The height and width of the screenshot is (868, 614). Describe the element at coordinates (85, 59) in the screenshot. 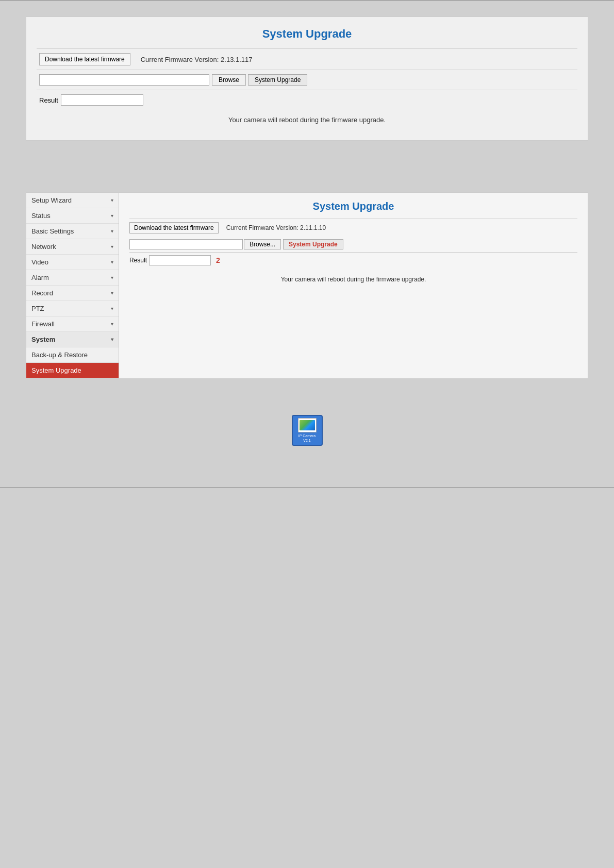

I see `download-firmware-btn-top: Download the latest firmware` at that location.